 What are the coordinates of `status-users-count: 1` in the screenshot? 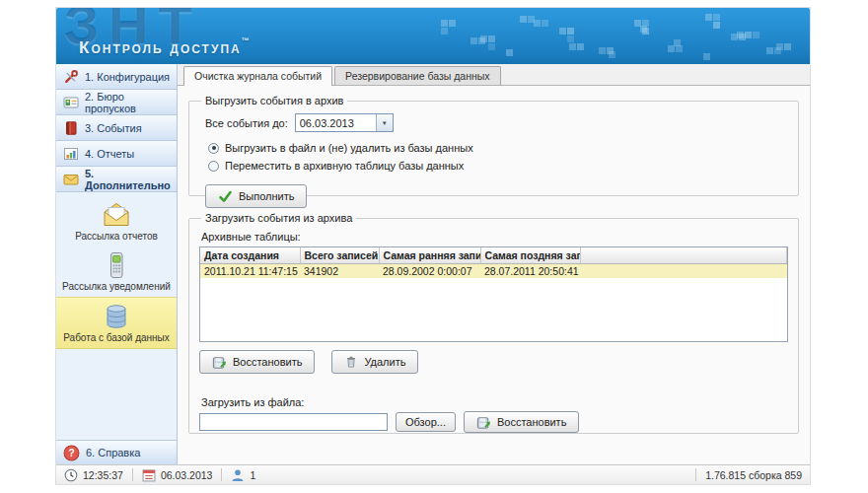 It's located at (253, 475).